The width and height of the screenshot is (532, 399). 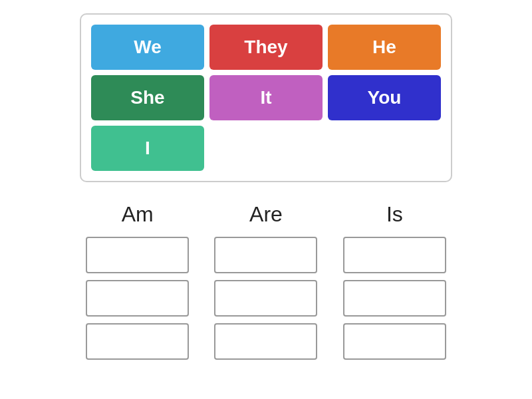 What do you see at coordinates (148, 98) in the screenshot?
I see `pronoun-she: She` at bounding box center [148, 98].